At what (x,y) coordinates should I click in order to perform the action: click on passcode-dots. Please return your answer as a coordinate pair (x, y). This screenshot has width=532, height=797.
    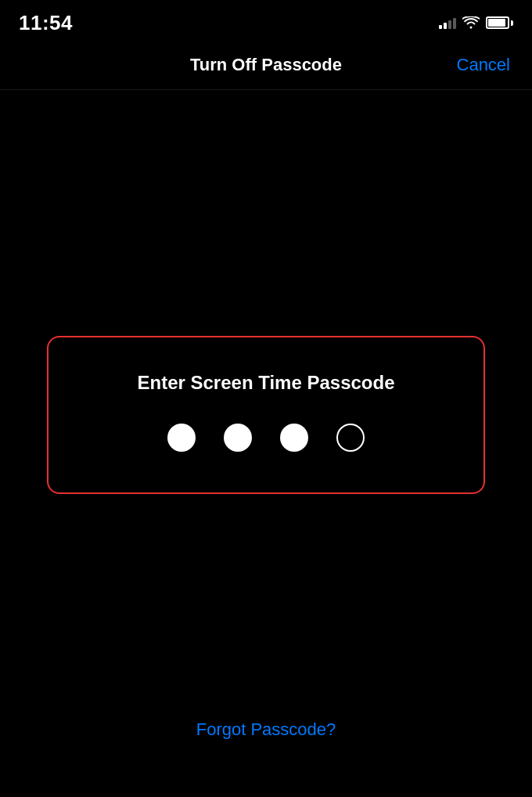
    Looking at the image, I should click on (266, 438).